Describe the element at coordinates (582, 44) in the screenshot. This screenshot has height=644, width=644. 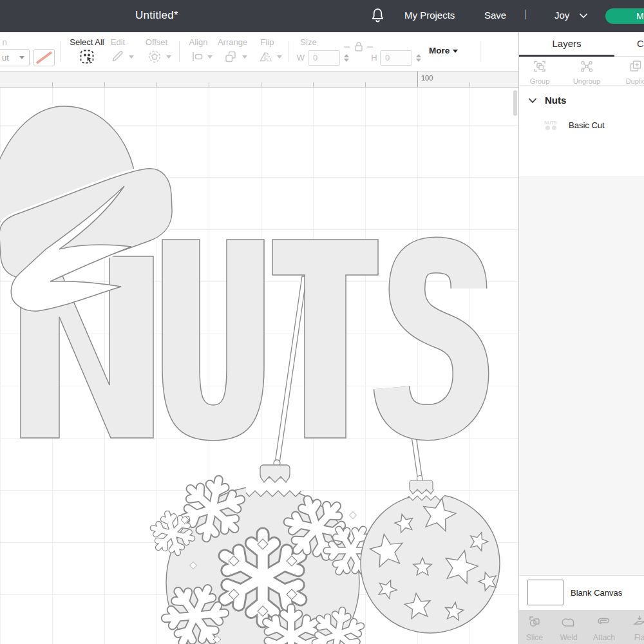
I see `panel-tab-bar: Layers C` at that location.